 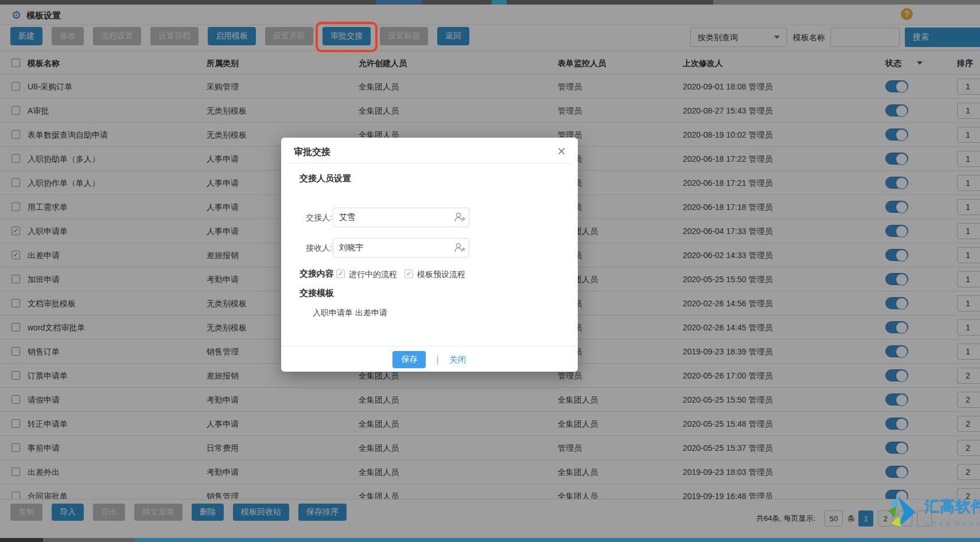 What do you see at coordinates (350, 313) in the screenshot?
I see `handover-template-list: 入职申请单 出差申请` at bounding box center [350, 313].